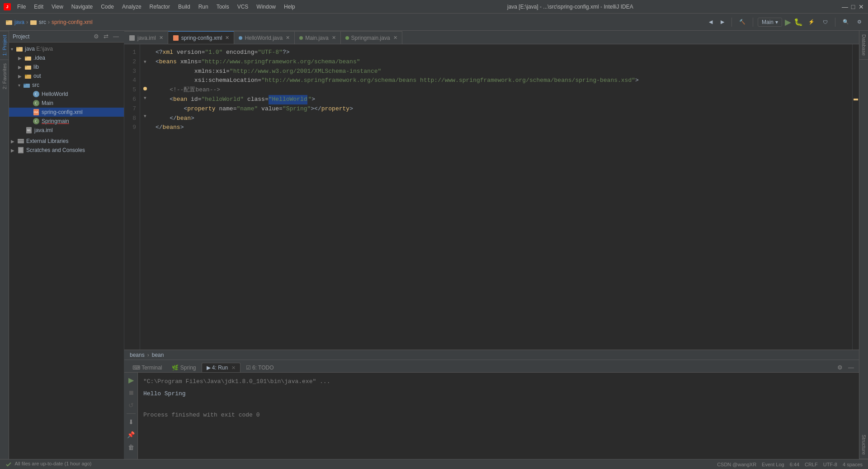 The width and height of the screenshot is (868, 469). I want to click on run-tab-close: ✕, so click(233, 368).